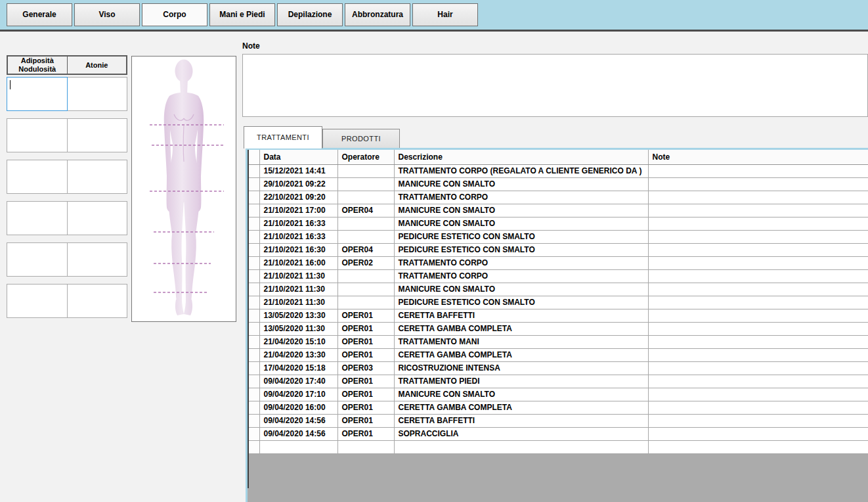 This screenshot has width=868, height=502. I want to click on note-input, so click(555, 85).